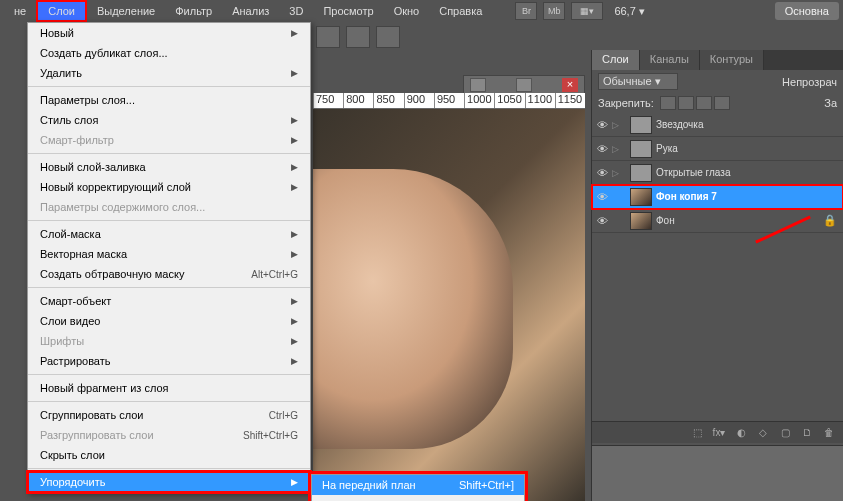 The width and height of the screenshot is (843, 501). Describe the element at coordinates (194, 11) in the screenshot. I see `menu-filter: Фильтр` at that location.